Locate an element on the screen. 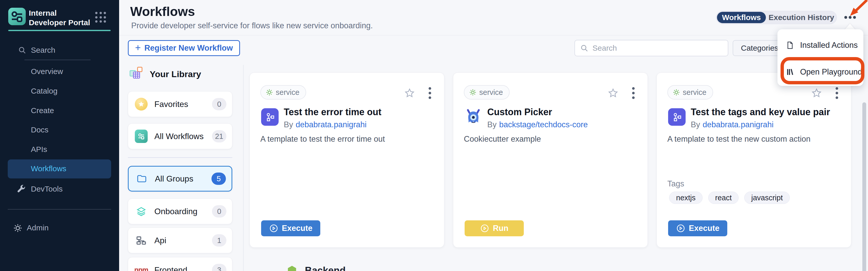 This screenshot has width=868, height=271. tag-chip: react is located at coordinates (723, 198).